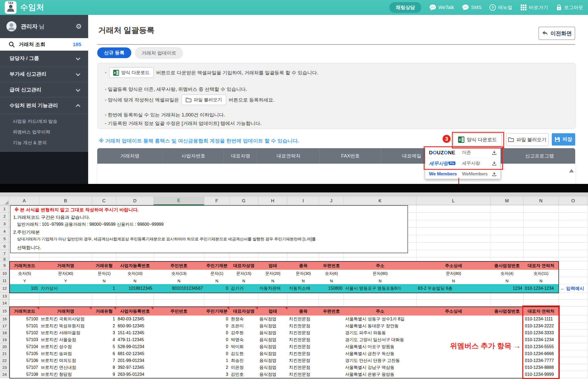 The width and height of the screenshot is (588, 379). I want to click on row-header-20: 20, so click(5, 347).